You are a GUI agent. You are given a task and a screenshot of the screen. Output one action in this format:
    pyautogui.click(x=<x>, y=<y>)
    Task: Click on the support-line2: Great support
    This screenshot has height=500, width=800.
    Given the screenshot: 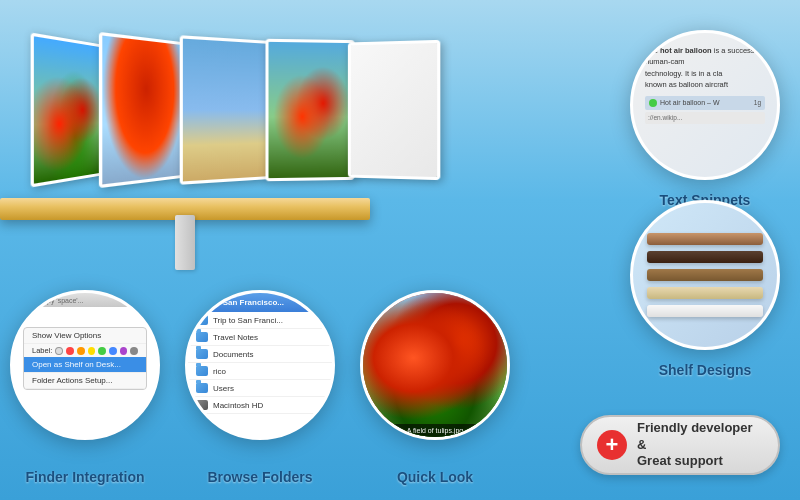 What is the action you would take?
    pyautogui.click(x=700, y=462)
    